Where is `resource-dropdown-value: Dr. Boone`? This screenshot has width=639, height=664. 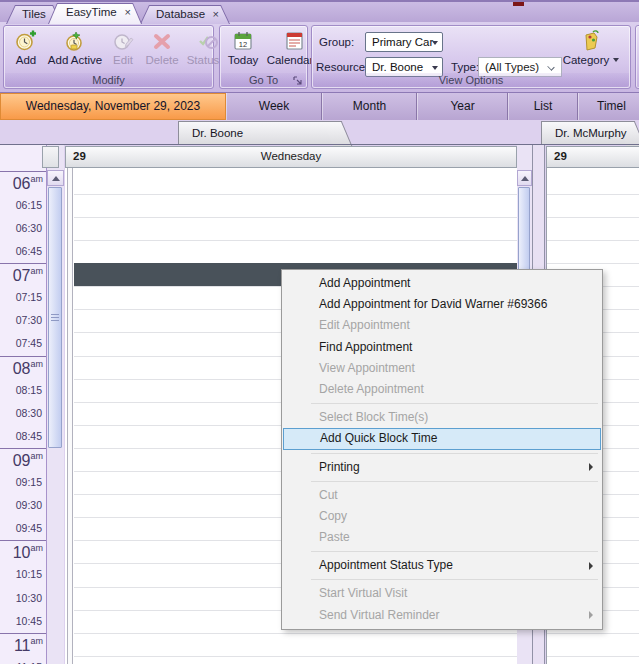 resource-dropdown-value: Dr. Boone is located at coordinates (398, 67).